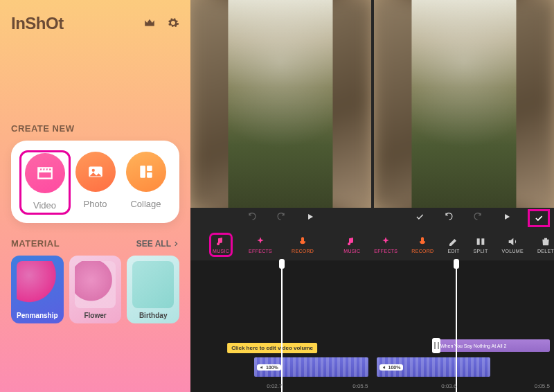  I want to click on create-photo-label: Photo, so click(96, 204).